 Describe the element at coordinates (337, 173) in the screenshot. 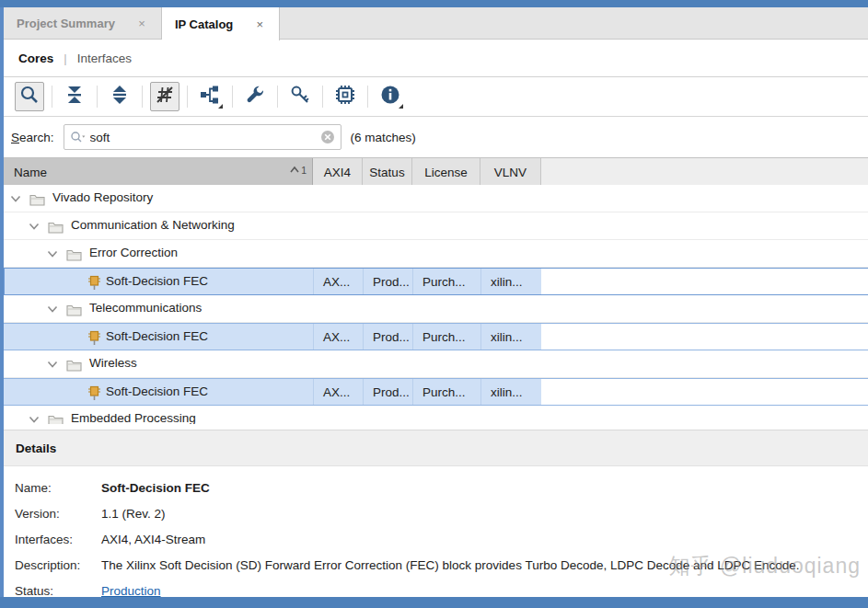

I see `column-header-label: AXI4` at that location.